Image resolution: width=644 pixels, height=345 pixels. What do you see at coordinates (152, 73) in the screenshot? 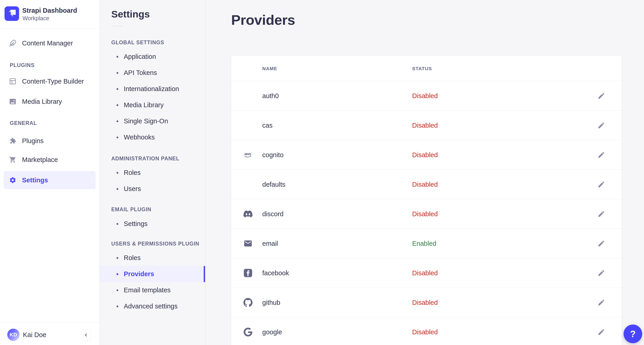
I see `settings-nav-api-tokens: API Tokens` at bounding box center [152, 73].